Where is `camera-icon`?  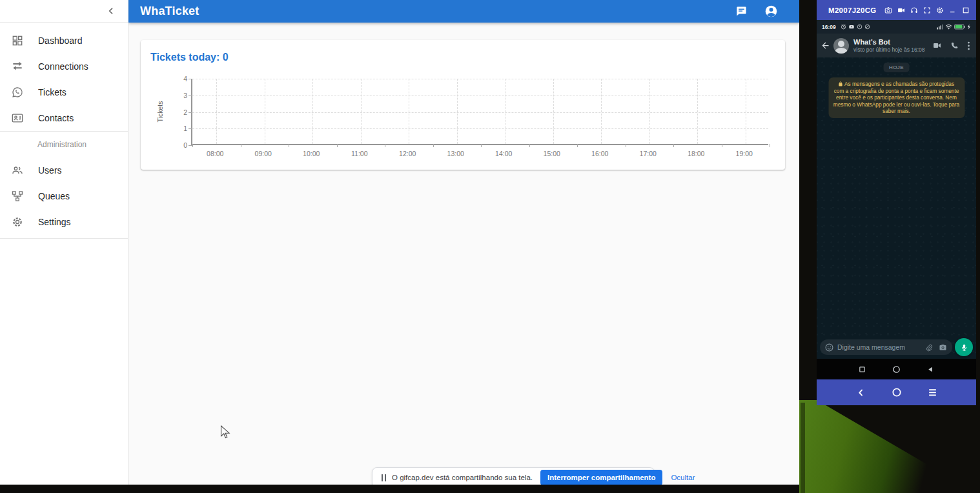
camera-icon is located at coordinates (943, 347).